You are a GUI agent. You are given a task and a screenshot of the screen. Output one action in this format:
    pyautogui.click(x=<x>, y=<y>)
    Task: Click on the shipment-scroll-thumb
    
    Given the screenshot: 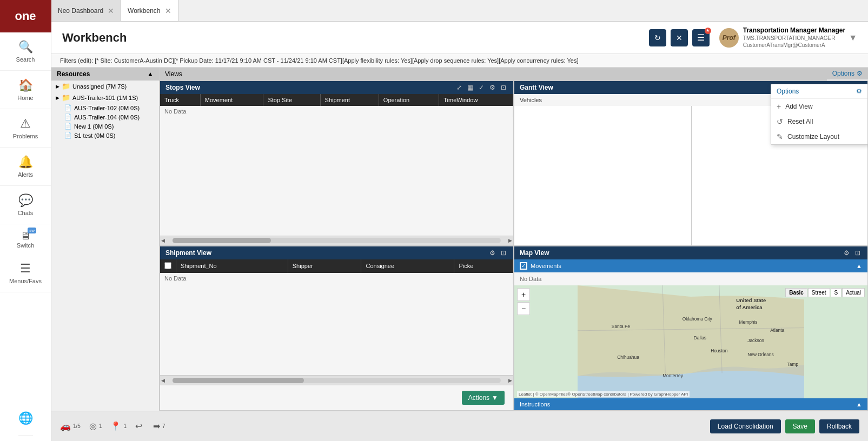 What is the action you would take?
    pyautogui.click(x=238, y=380)
    